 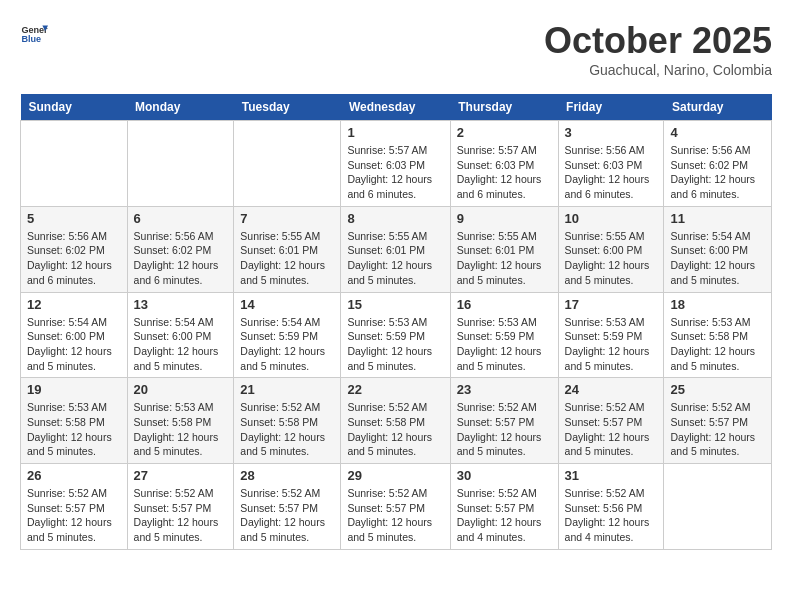 What do you see at coordinates (612, 132) in the screenshot?
I see `day-number: 3` at bounding box center [612, 132].